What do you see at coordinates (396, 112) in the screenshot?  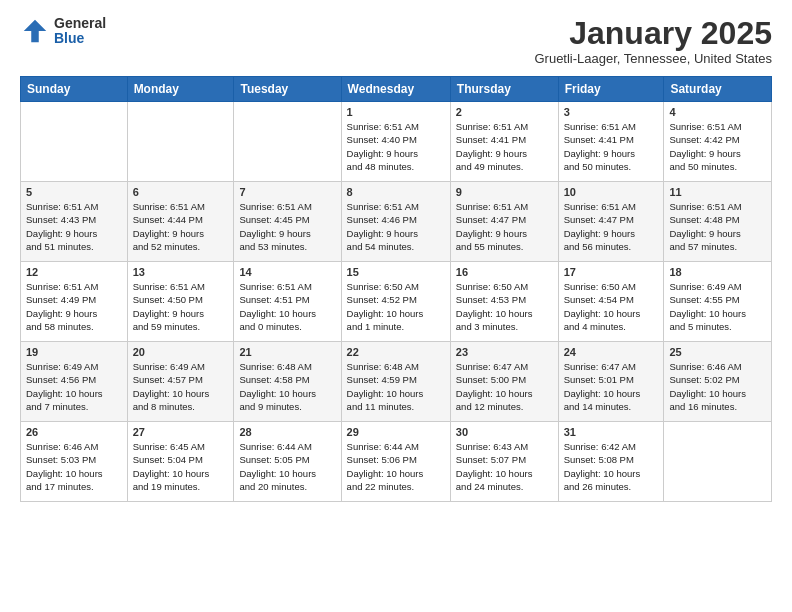 I see `day-number: 1` at bounding box center [396, 112].